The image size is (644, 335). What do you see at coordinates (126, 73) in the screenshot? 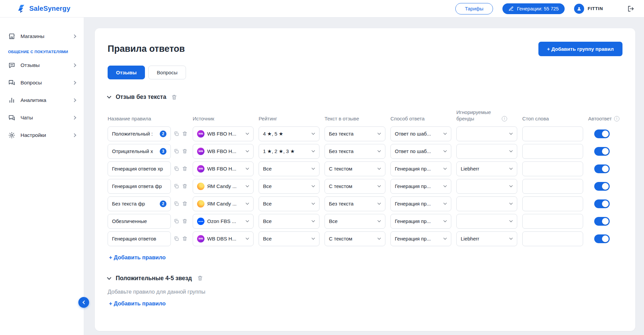
I see `tab-reviews: Отзывы` at bounding box center [126, 73].